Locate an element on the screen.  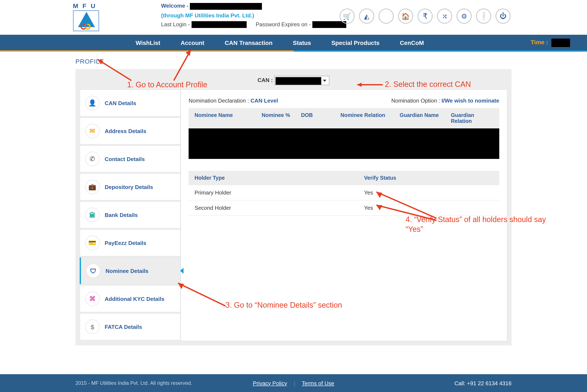
nav-triangle-icon: ◭ is located at coordinates (366, 16).